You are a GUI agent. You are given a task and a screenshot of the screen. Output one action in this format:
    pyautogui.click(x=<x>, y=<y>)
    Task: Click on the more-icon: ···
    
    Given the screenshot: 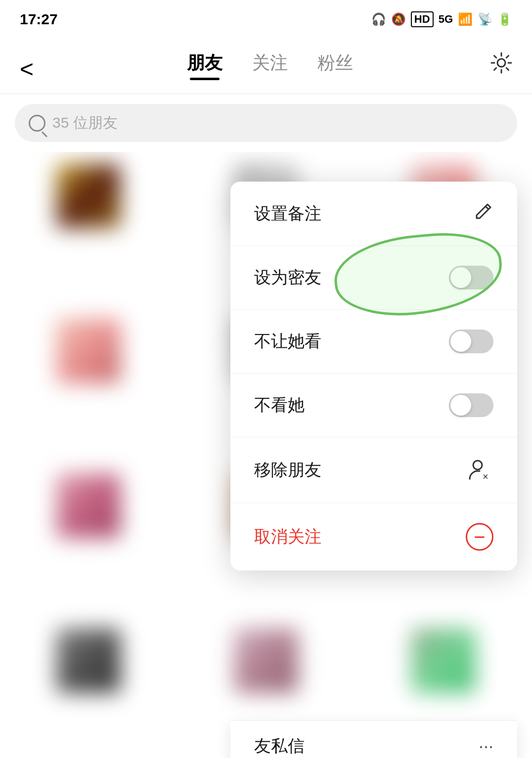 What is the action you would take?
    pyautogui.click(x=486, y=746)
    